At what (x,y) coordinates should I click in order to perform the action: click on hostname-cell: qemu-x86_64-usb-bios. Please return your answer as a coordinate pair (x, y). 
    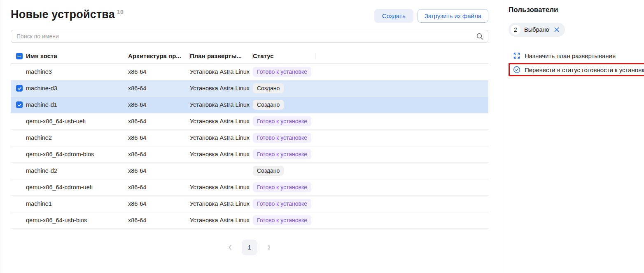
    Looking at the image, I should click on (77, 220).